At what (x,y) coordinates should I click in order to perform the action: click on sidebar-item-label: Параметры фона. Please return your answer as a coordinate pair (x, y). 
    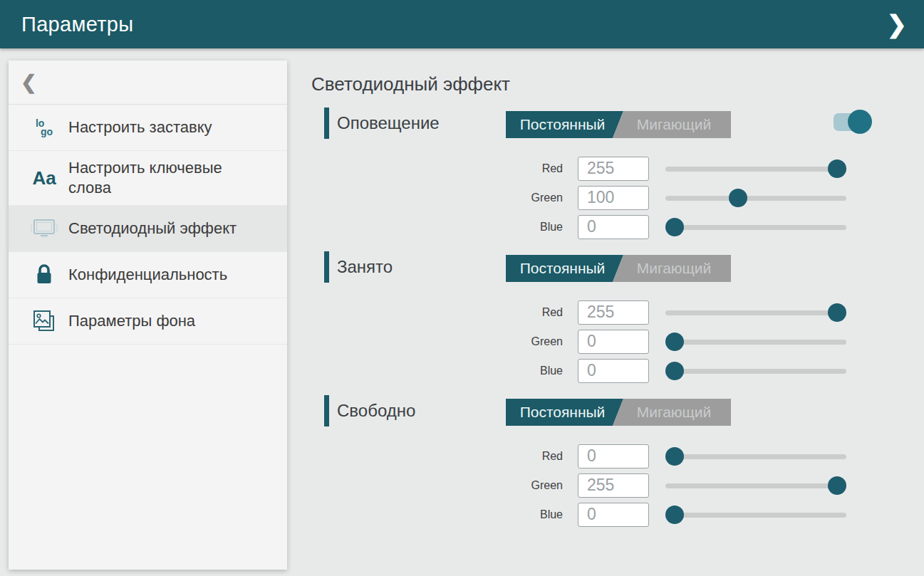
    Looking at the image, I should click on (132, 321).